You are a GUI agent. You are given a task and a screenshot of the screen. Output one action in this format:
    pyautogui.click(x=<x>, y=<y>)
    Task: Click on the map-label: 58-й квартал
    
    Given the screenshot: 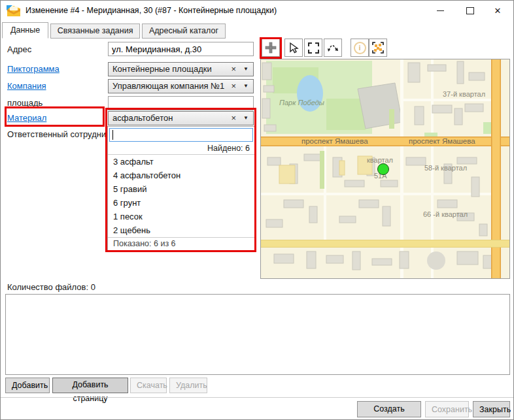 What is the action you would take?
    pyautogui.click(x=446, y=168)
    